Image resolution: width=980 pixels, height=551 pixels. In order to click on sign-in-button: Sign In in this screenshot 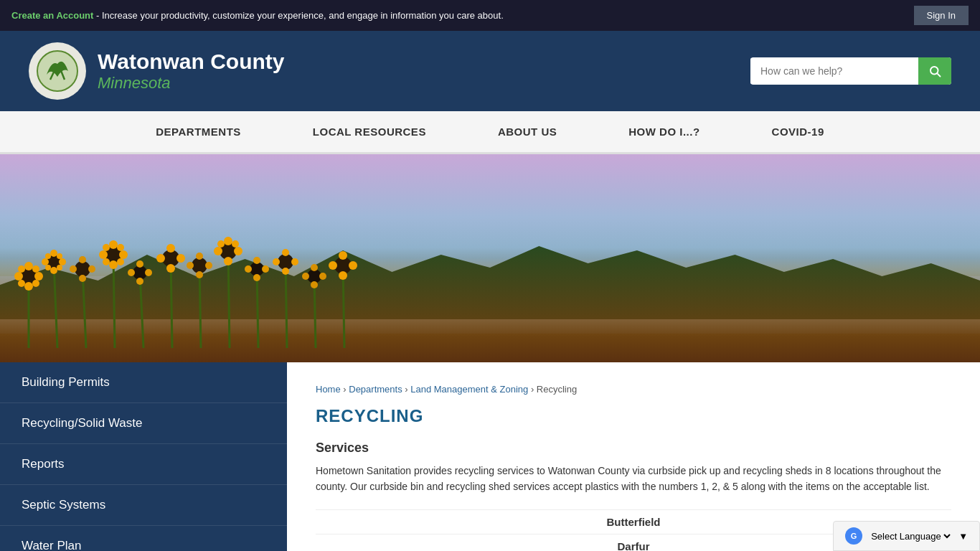, I will do `click(941, 16)`.